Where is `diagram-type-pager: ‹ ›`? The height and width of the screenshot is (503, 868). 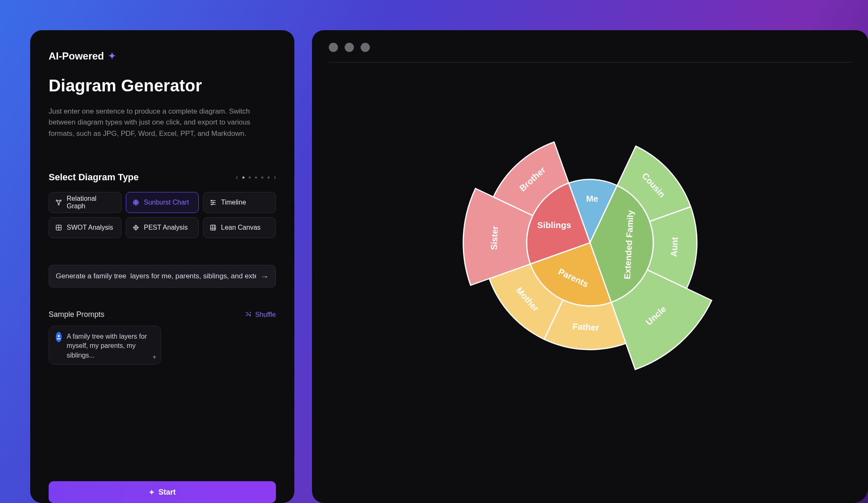 diagram-type-pager: ‹ › is located at coordinates (256, 177).